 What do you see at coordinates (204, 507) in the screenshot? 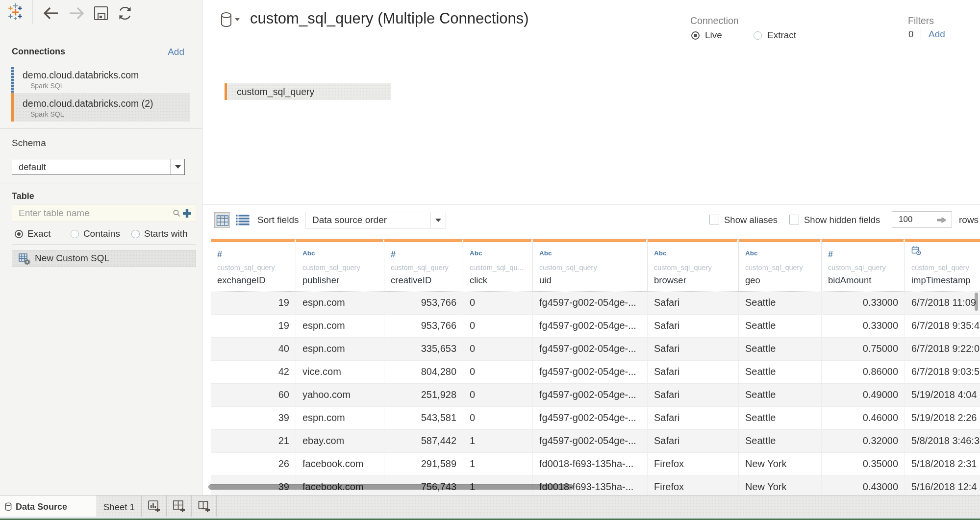
I see `new-story-icon` at bounding box center [204, 507].